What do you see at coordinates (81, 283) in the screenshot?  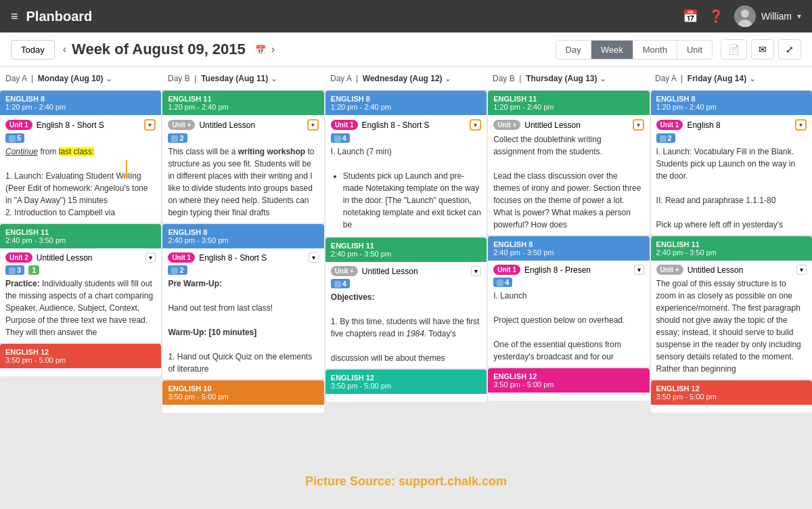 I see `lesson-card: ENGLISH 112:40 pm - 3:50 pmUnit 2Untitle…` at bounding box center [81, 283].